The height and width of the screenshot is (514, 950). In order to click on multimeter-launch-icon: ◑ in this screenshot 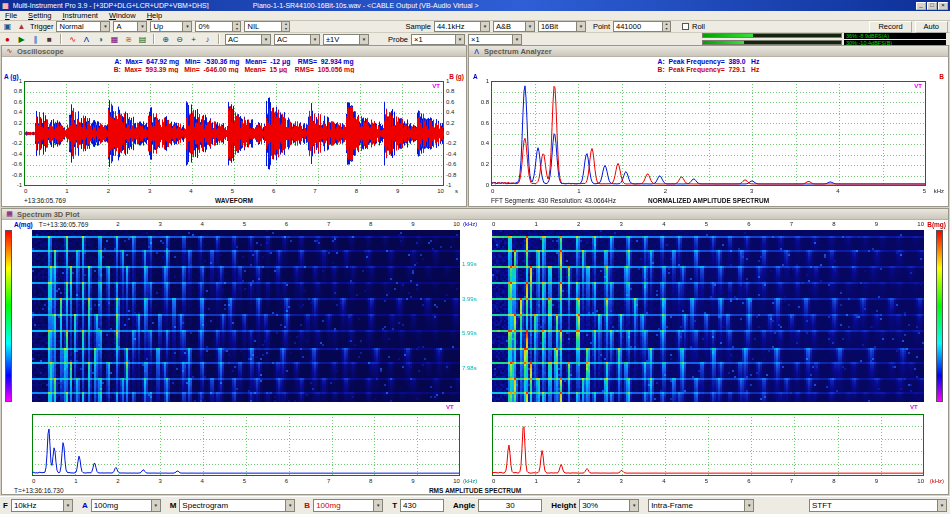, I will do `click(100, 40)`.